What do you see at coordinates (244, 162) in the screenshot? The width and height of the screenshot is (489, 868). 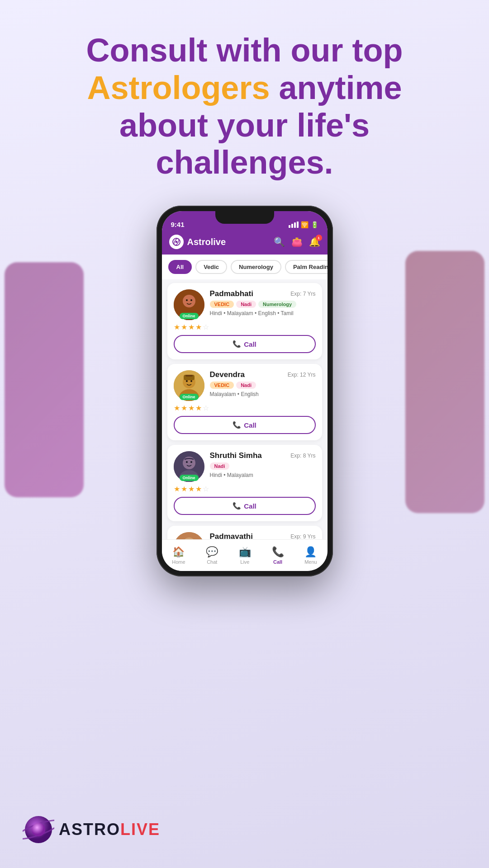 I see `hero-line4: challenges.` at bounding box center [244, 162].